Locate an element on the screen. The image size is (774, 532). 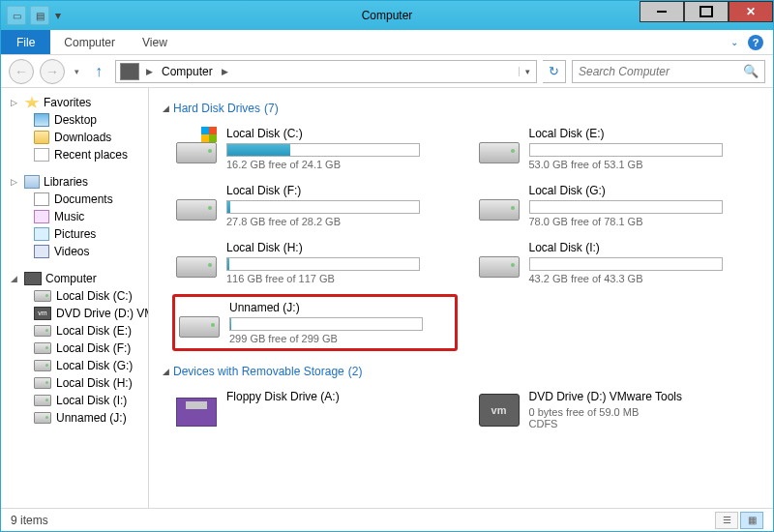
history-dropdown: ▾ is located at coordinates (76, 72).